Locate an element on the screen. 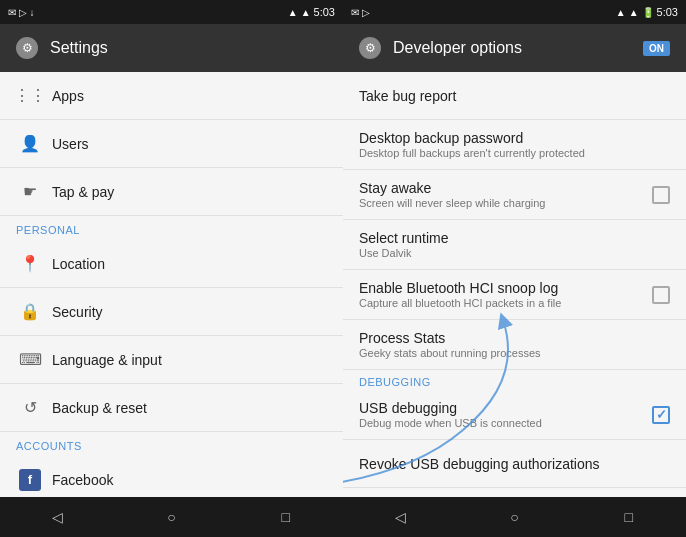  runtime-label: Select runtime is located at coordinates (514, 238).